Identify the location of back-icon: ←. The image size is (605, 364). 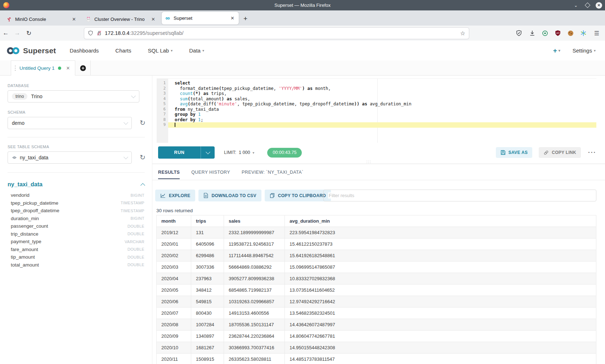
(6, 33).